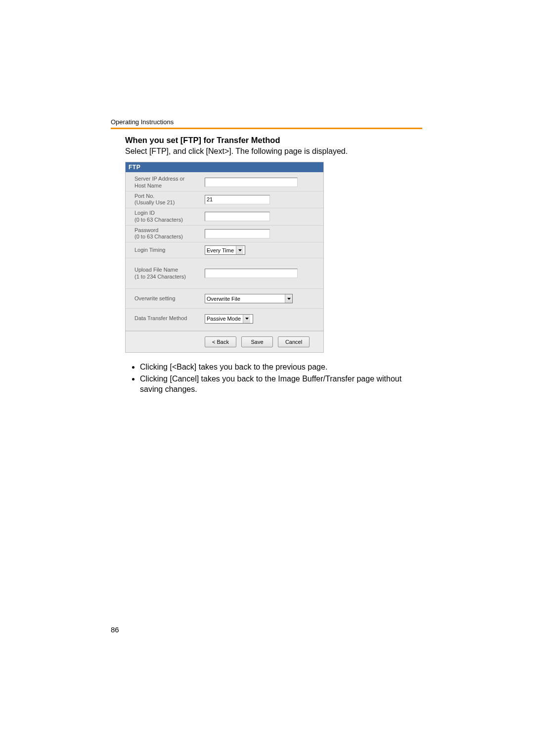 Image resolution: width=534 pixels, height=756 pixels. What do you see at coordinates (165, 274) in the screenshot?
I see `label-upload-filename: Upload File Name (1 to 234 Characters)` at bounding box center [165, 274].